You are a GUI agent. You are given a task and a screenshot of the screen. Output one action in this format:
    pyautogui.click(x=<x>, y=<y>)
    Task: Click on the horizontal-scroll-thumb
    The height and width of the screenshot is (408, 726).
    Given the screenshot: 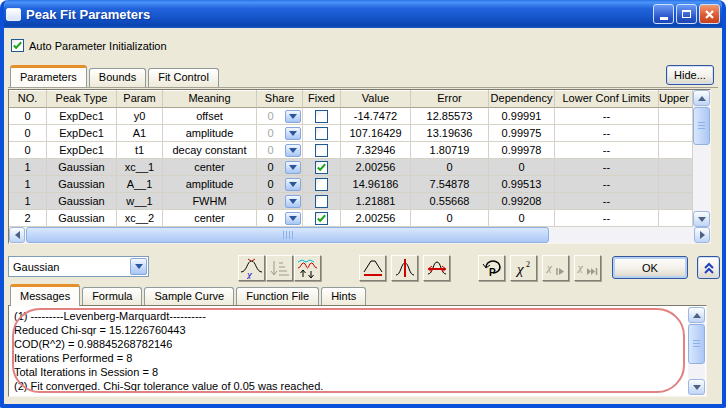 What is the action you would take?
    pyautogui.click(x=288, y=235)
    